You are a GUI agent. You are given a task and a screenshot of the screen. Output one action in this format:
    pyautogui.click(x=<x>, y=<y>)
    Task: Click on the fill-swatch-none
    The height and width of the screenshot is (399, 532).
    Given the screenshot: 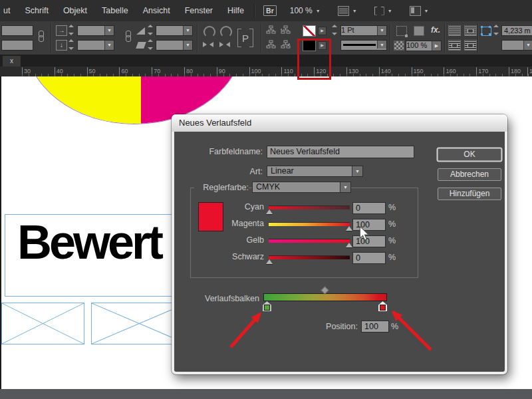 What is the action you would take?
    pyautogui.click(x=309, y=31)
    